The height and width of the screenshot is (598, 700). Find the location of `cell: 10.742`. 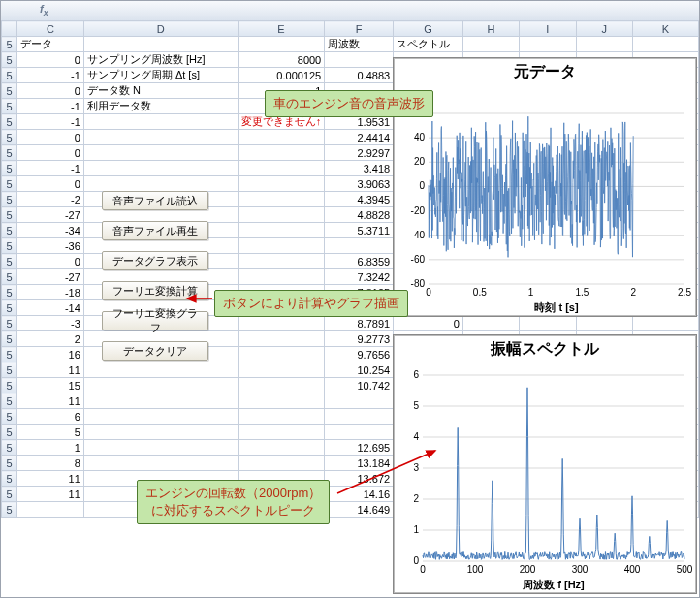

cell: 10.742 is located at coordinates (359, 386).